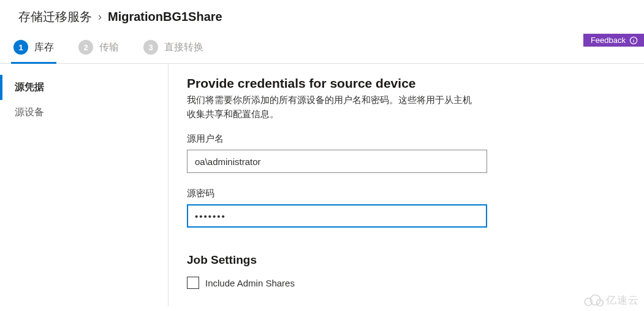 This screenshot has width=644, height=311. Describe the element at coordinates (21, 47) in the screenshot. I see `step-number: 1` at that location.